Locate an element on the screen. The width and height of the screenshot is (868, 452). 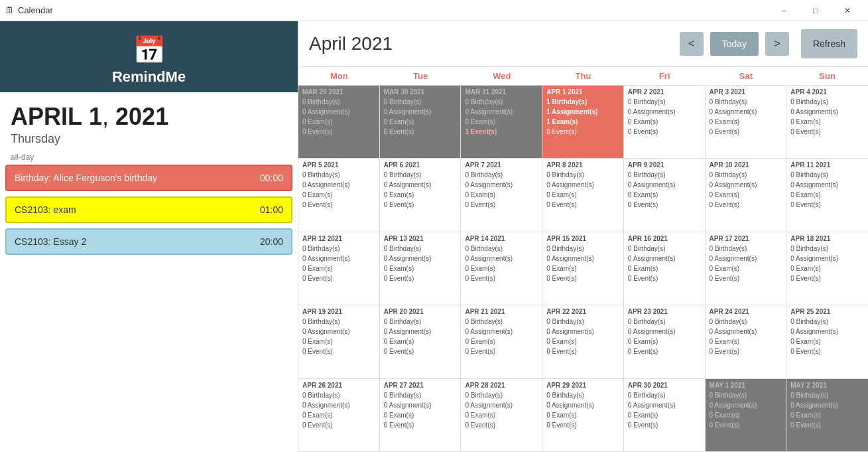
event-time-2: 20:00 is located at coordinates (272, 242).